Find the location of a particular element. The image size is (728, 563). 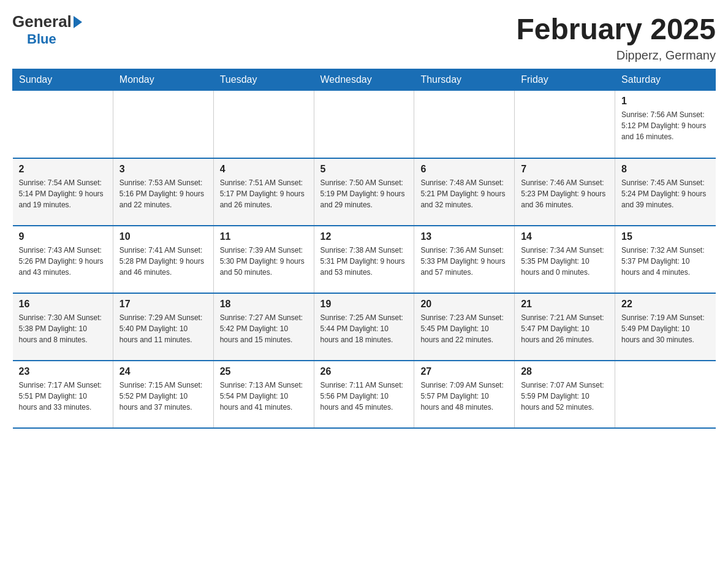

calendar-day-cell: 14Sunrise: 7:34 AM Sunset: 5:35 PM Dayli… is located at coordinates (565, 259).